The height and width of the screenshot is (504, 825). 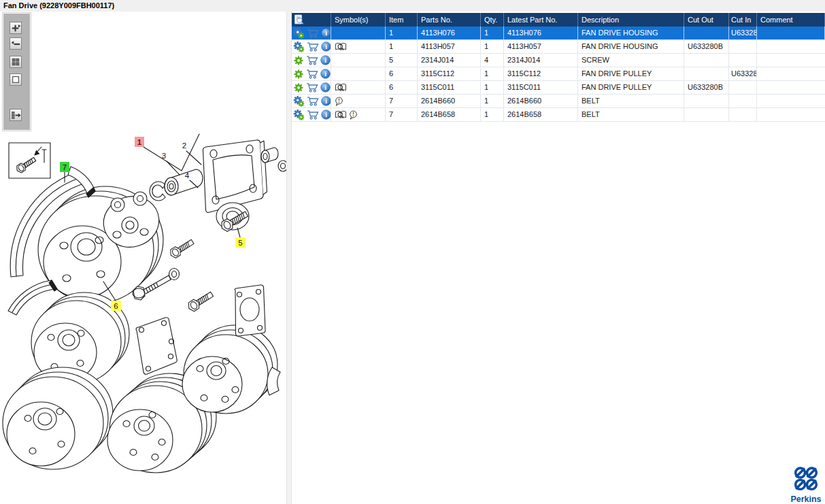 What do you see at coordinates (631, 61) in the screenshot?
I see `cell-description: SCREW` at bounding box center [631, 61].